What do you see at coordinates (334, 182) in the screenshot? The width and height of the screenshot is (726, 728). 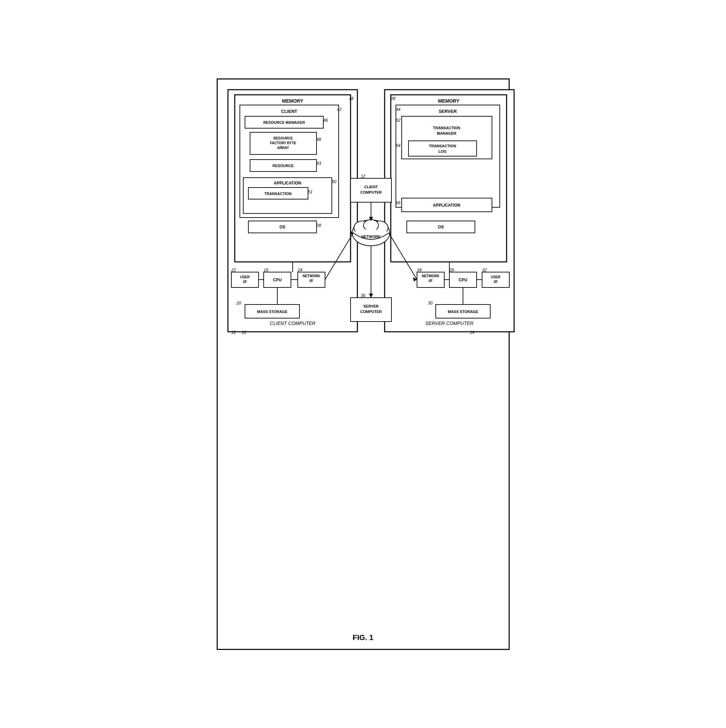 I see `application-left-ref: 50` at bounding box center [334, 182].